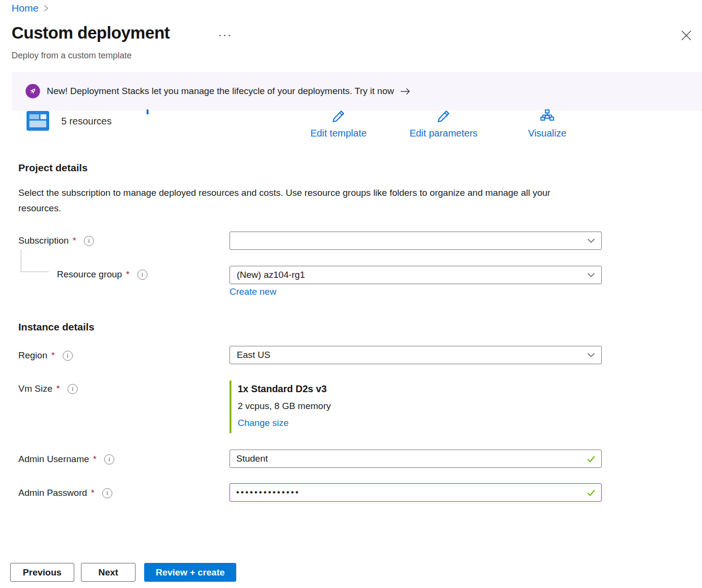  Describe the element at coordinates (284, 423) in the screenshot. I see `change-size-link: Change size` at that location.